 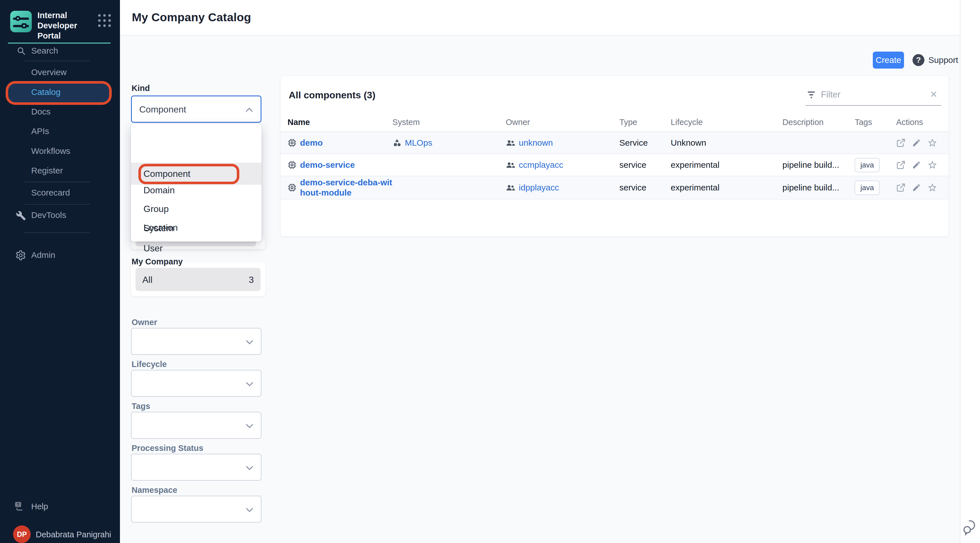 What do you see at coordinates (250, 110) in the screenshot?
I see `chevron-up-icon` at bounding box center [250, 110].